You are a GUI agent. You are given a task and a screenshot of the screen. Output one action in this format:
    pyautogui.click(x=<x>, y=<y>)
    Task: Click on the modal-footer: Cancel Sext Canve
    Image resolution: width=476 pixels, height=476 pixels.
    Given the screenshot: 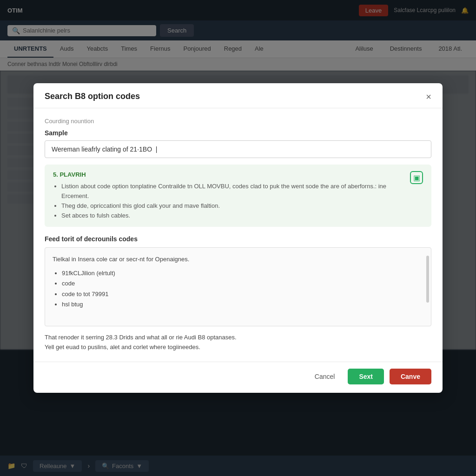 What is the action you would take?
    pyautogui.click(x=238, y=377)
    